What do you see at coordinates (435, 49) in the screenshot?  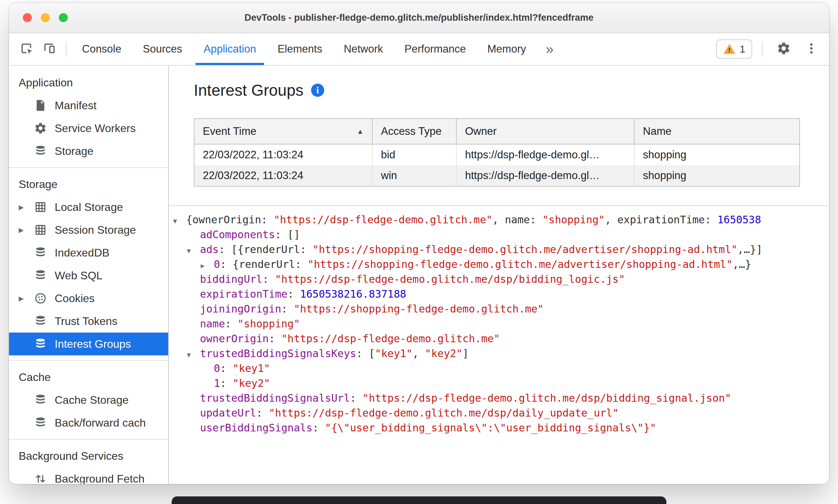 I see `tab-performance: Performance` at bounding box center [435, 49].